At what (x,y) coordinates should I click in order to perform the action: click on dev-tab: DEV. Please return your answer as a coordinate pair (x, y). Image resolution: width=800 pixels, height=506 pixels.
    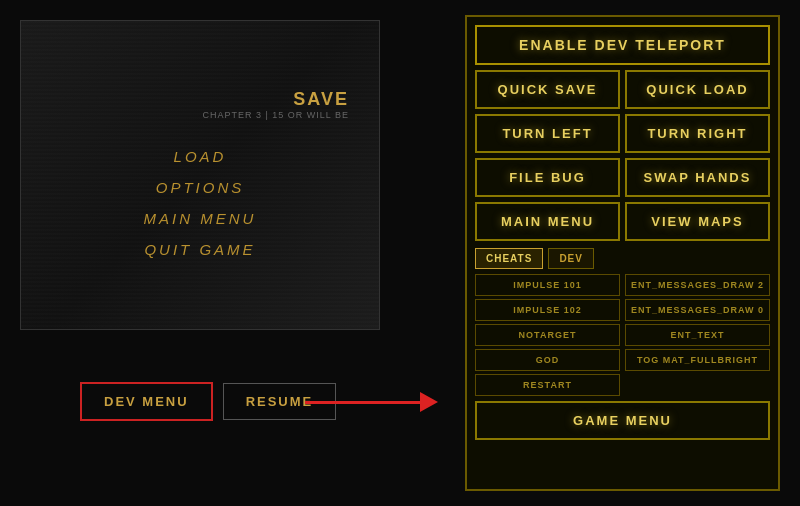
    Looking at the image, I should click on (571, 258).